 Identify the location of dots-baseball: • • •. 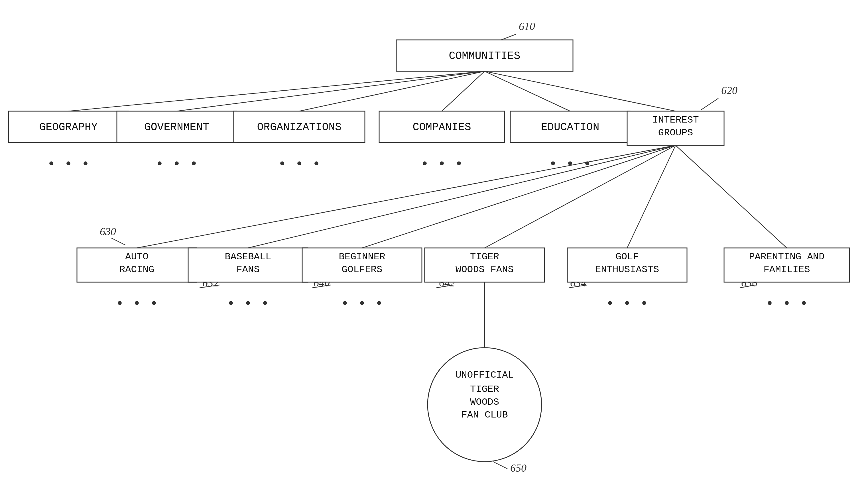
(248, 304).